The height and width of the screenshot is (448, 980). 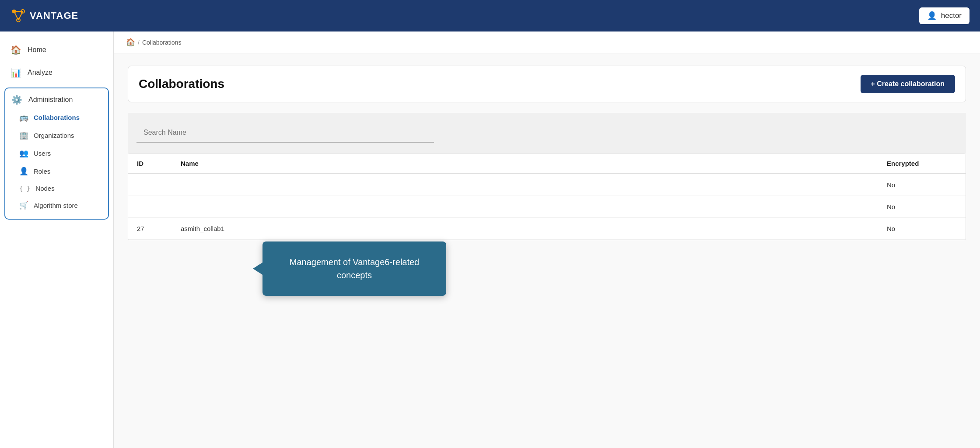 What do you see at coordinates (24, 117) in the screenshot?
I see `collaborations-icon: 🚌` at bounding box center [24, 117].